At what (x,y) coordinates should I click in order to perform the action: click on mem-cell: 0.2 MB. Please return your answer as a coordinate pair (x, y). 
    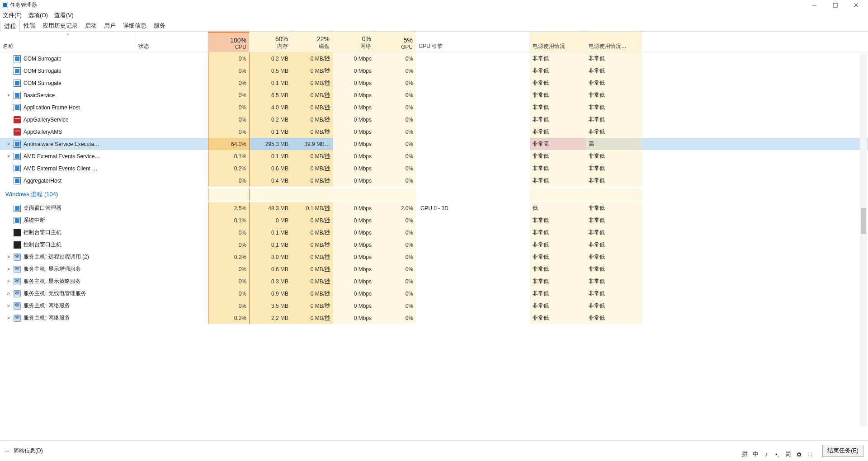
    Looking at the image, I should click on (270, 119).